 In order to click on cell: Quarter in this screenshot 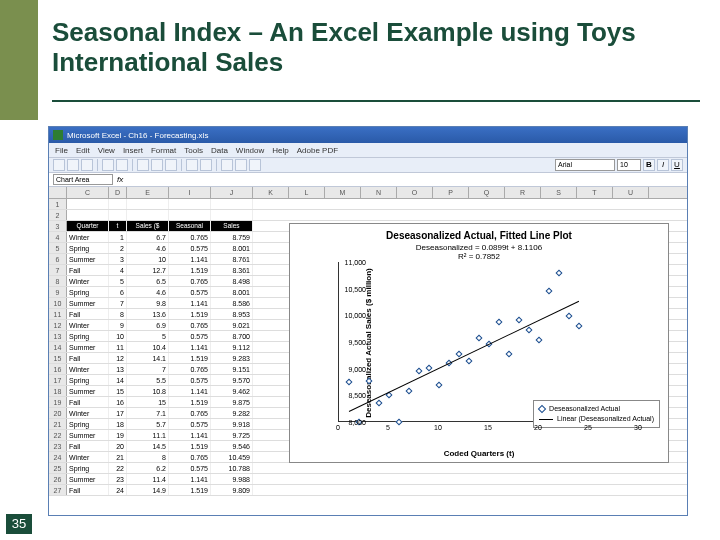, I will do `click(88, 226)`.